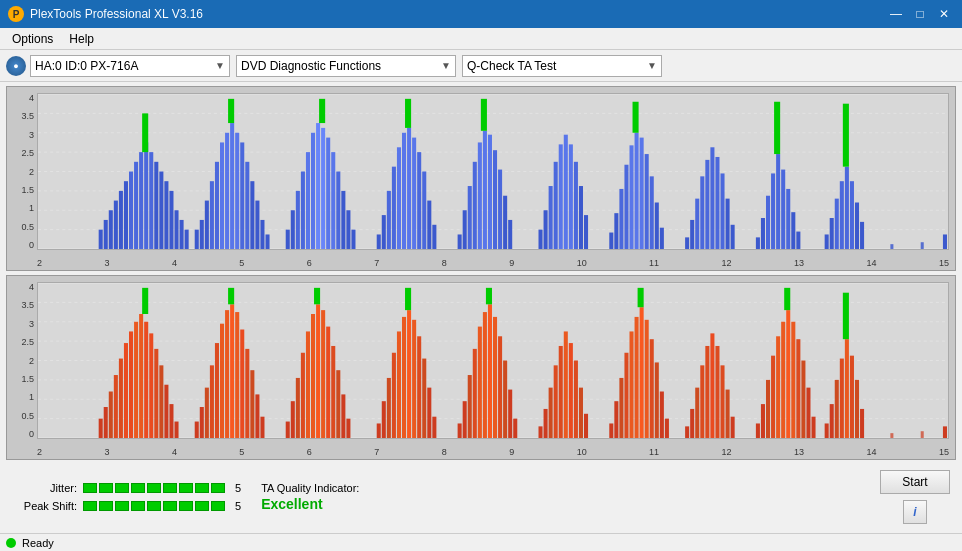  I want to click on maximize-button: □, so click(920, 14).